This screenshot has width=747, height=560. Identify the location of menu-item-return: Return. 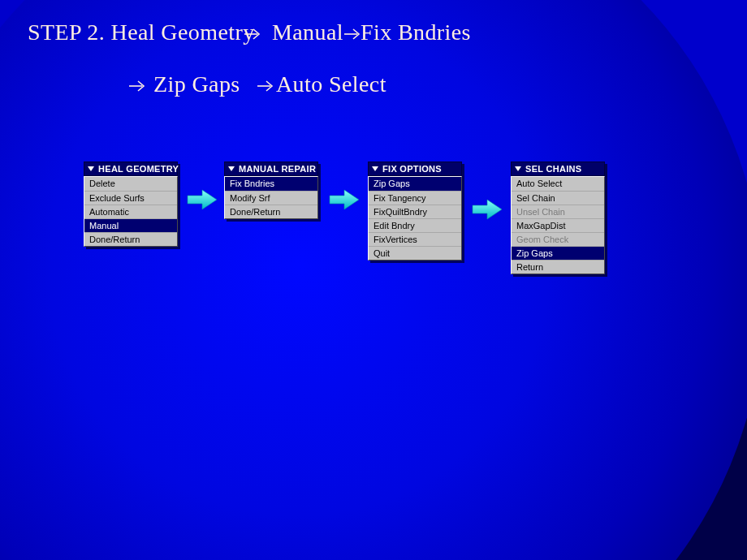
(558, 266).